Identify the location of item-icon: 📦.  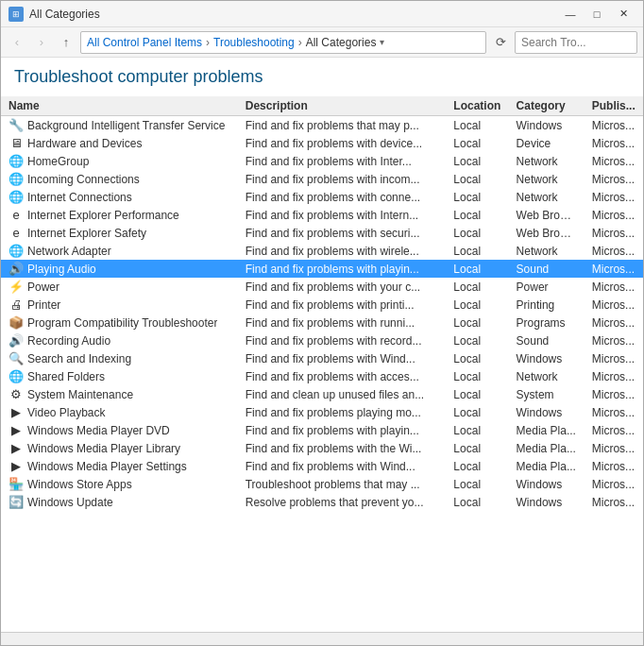
(16, 323).